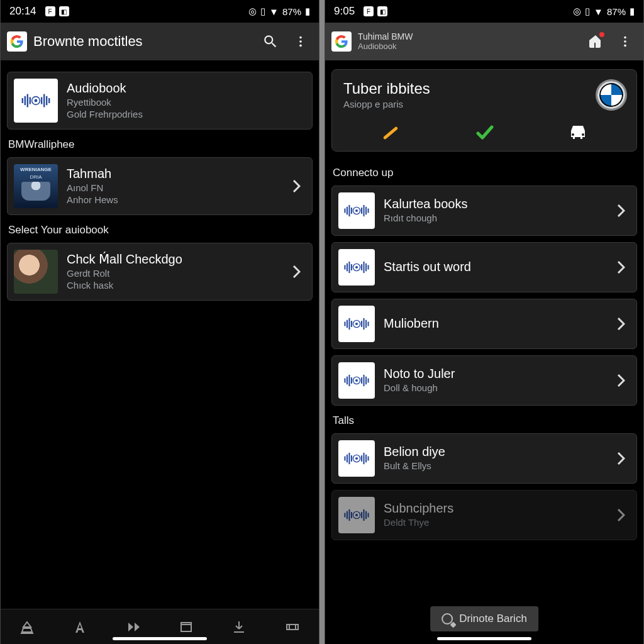 Image resolution: width=644 pixels, height=644 pixels. What do you see at coordinates (484, 211) in the screenshot?
I see `list-item: Kalurtea booksRıdıt chough` at bounding box center [484, 211].